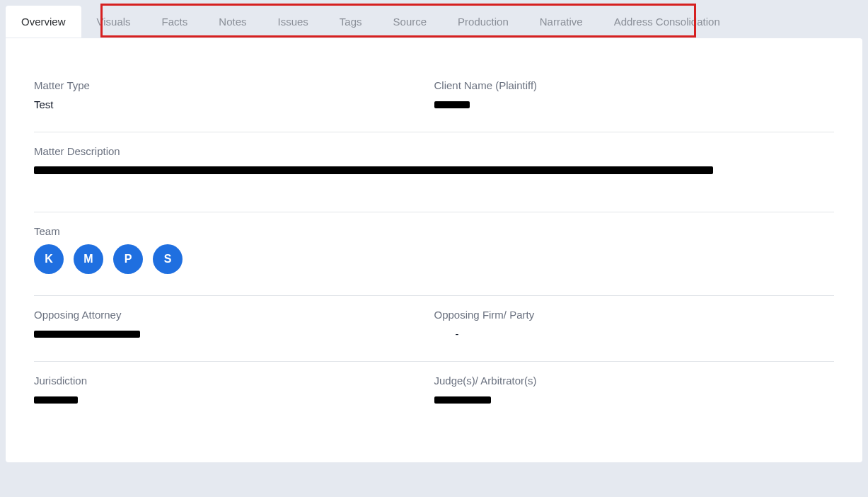 Image resolution: width=868 pixels, height=497 pixels. Describe the element at coordinates (635, 381) in the screenshot. I see `label-judge: Judge(s)/ Arbitrator(s)` at that location.